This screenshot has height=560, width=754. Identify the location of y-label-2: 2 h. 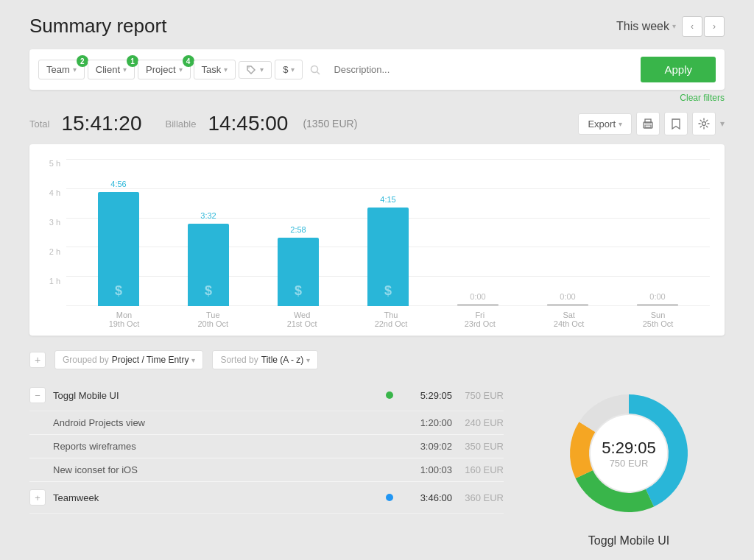
(52, 252).